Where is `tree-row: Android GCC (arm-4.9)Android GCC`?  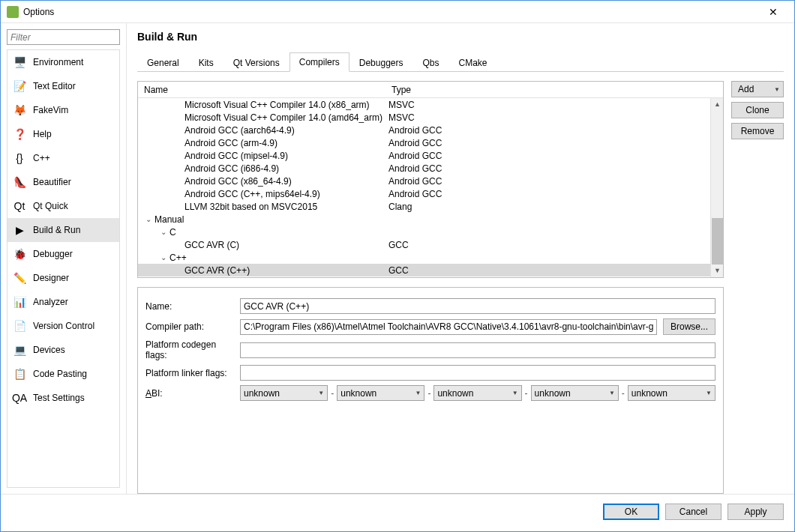 tree-row: Android GCC (arm-4.9)Android GCC is located at coordinates (430, 142).